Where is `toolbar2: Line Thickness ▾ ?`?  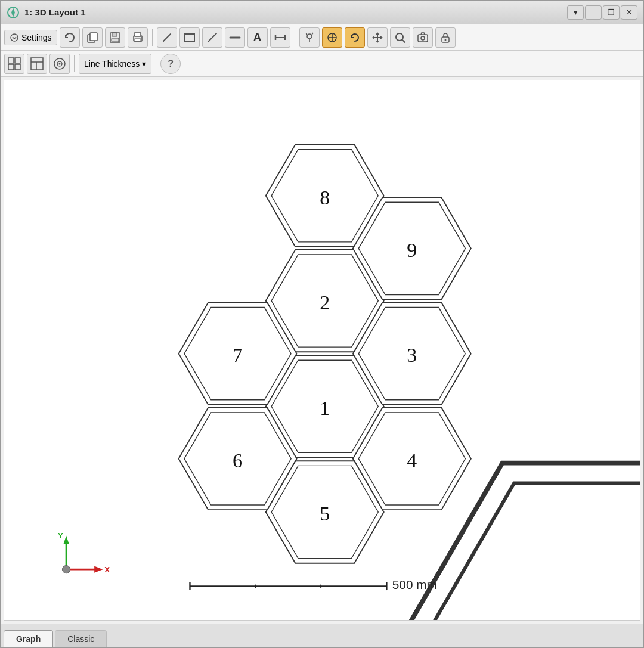
toolbar2: Line Thickness ▾ ? is located at coordinates (322, 64).